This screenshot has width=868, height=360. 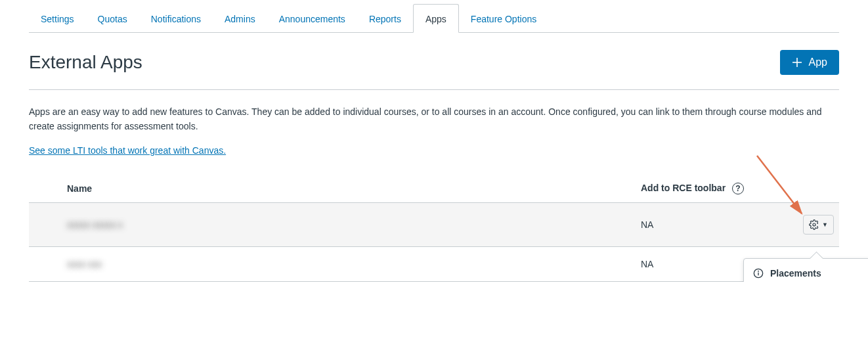 What do you see at coordinates (818, 62) in the screenshot?
I see `add-app-label: App` at bounding box center [818, 62].